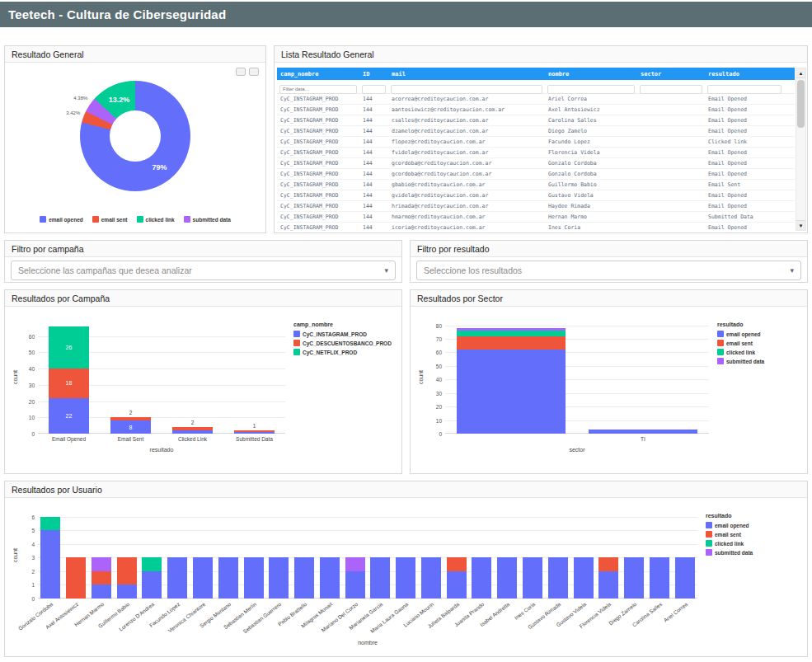 Image resolution: width=812 pixels, height=662 pixels. What do you see at coordinates (254, 72) in the screenshot?
I see `plotly-logo-icon` at bounding box center [254, 72].